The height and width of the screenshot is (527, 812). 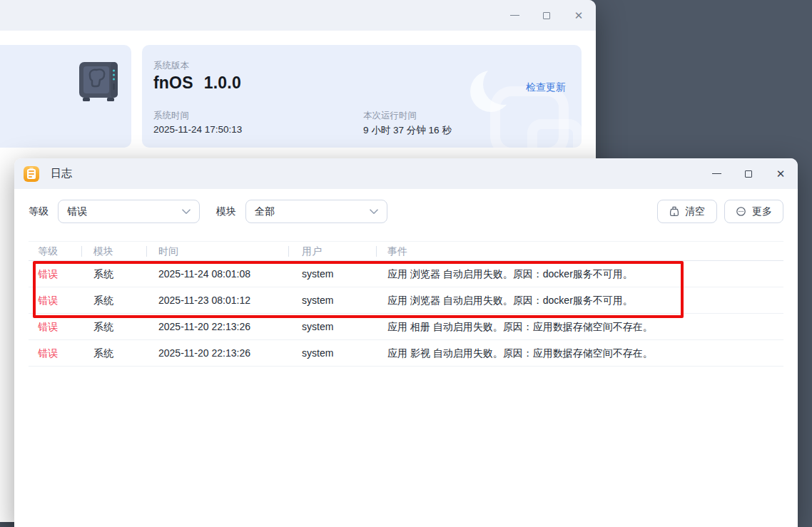 What do you see at coordinates (171, 116) in the screenshot?
I see `system-time-label: 系统时间` at bounding box center [171, 116].